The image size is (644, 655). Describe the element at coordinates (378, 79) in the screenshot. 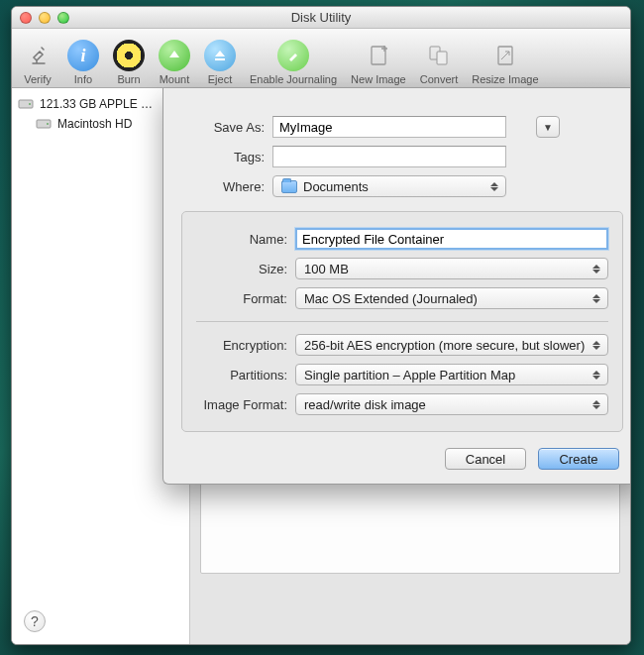

I see `toolbar-label: New Image` at that location.